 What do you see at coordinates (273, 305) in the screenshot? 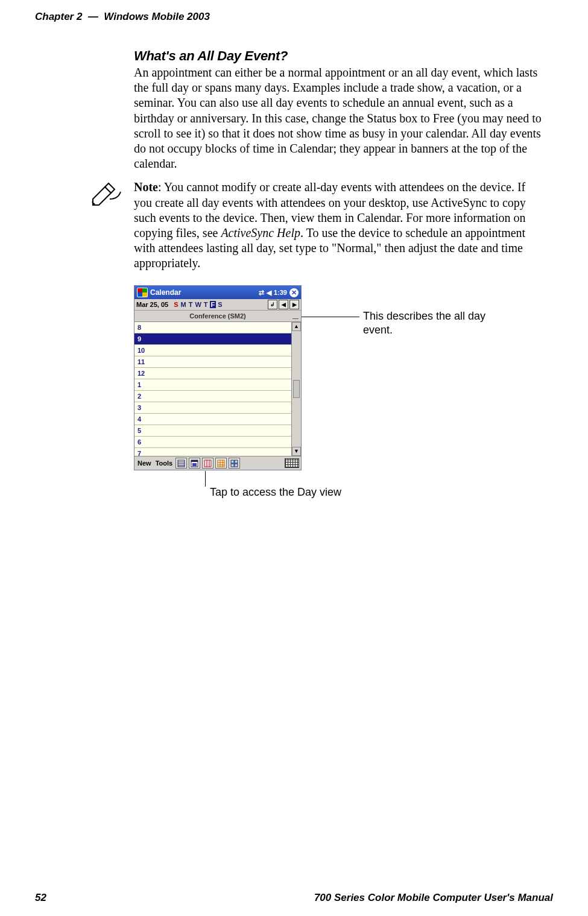
I see `goto-today-icon: ↲` at bounding box center [273, 305].